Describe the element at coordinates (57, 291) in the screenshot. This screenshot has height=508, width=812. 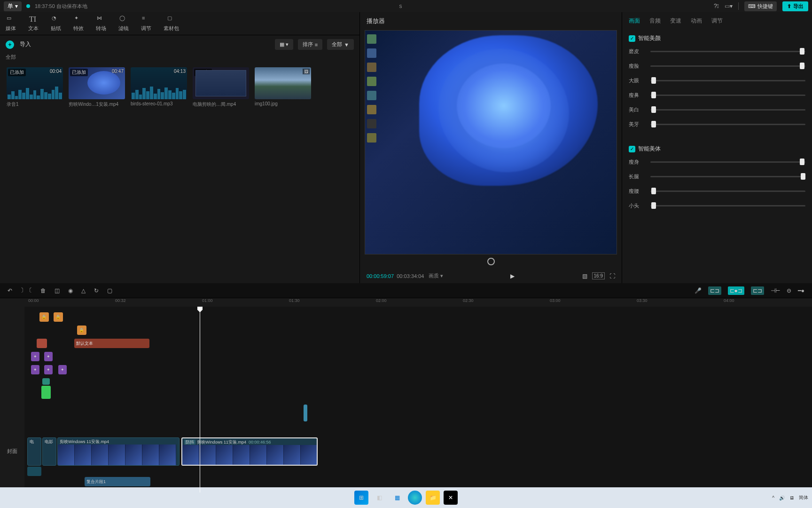
I see `frame-icon: ◫` at that location.